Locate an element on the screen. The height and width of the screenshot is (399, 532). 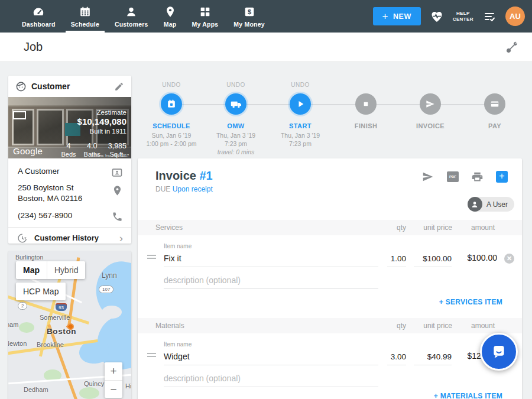
nav-dashboard-label: Dashboard is located at coordinates (39, 24).